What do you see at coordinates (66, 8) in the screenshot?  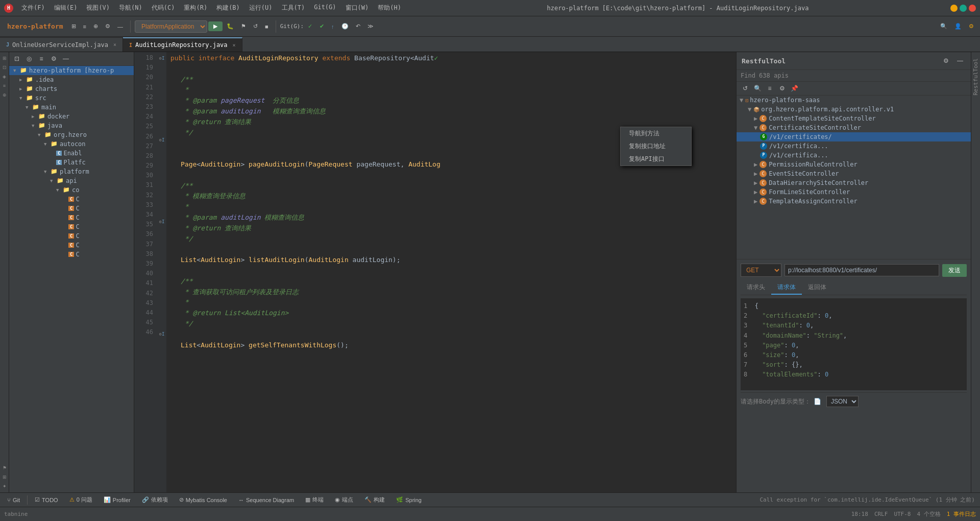 I see `menu-edit: 编辑(E)` at bounding box center [66, 8].